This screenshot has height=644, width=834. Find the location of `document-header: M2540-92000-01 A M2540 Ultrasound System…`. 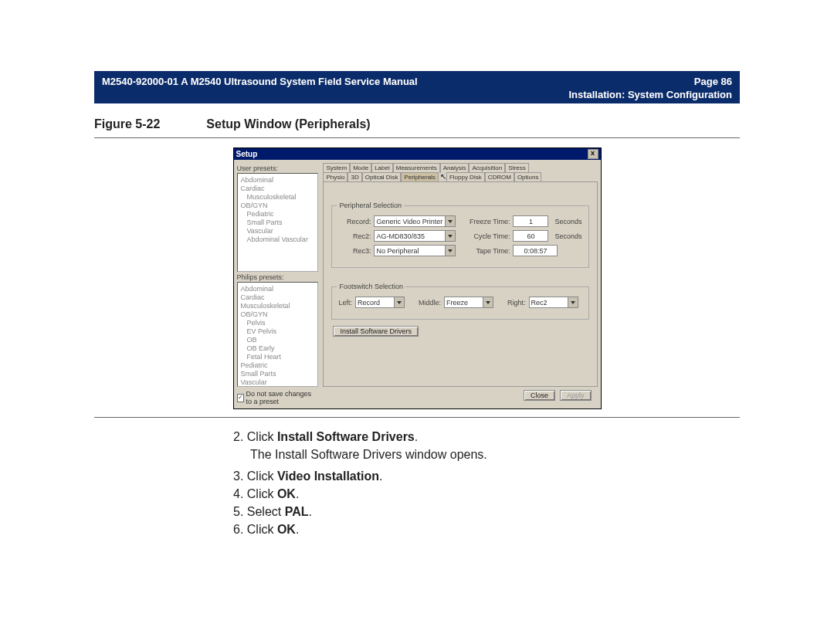

document-header: M2540-92000-01 A M2540 Ultrasound System… is located at coordinates (417, 87).